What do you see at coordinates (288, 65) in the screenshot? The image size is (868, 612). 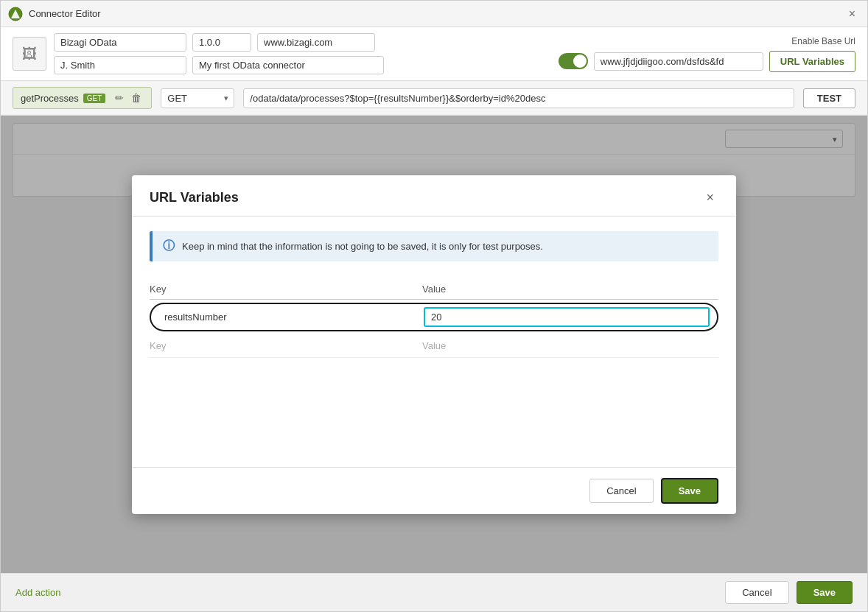 I see `description-input` at bounding box center [288, 65].